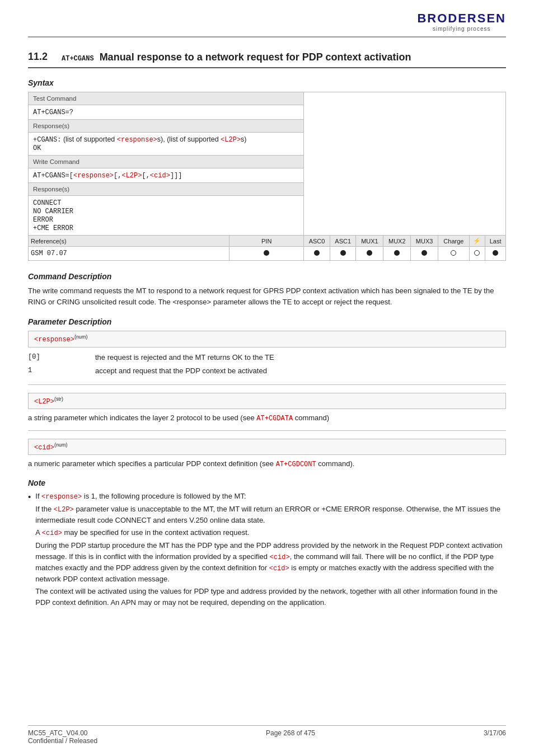 The image size is (534, 756). Describe the element at coordinates (267, 735) in the screenshot. I see `page-footer: MC55_ATC_V04.00 Confidential / Released …` at that location.